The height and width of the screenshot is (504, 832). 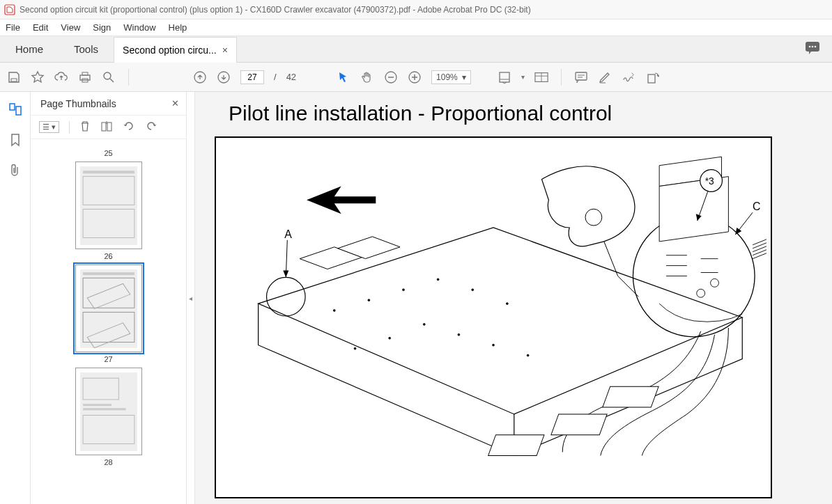 What do you see at coordinates (109, 127) in the screenshot?
I see `thumbnails-toolbar: ☰ ▾` at bounding box center [109, 127].